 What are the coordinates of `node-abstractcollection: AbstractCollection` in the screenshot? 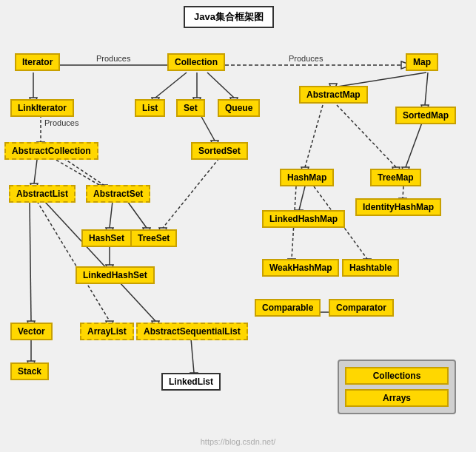 It's located at (52, 151).